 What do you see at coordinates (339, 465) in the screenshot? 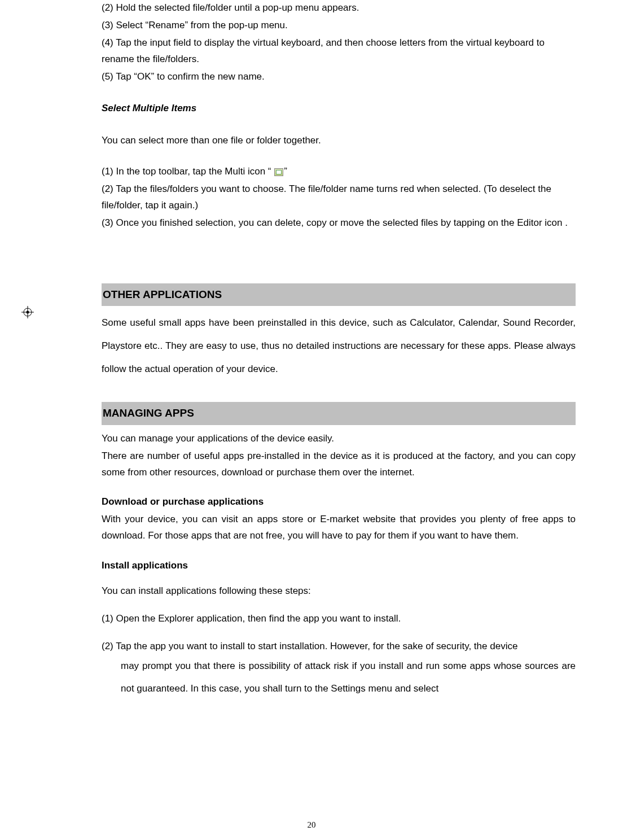
I see `managing-apps-p2: There are number of useful apps pre-inst…` at bounding box center [339, 465].